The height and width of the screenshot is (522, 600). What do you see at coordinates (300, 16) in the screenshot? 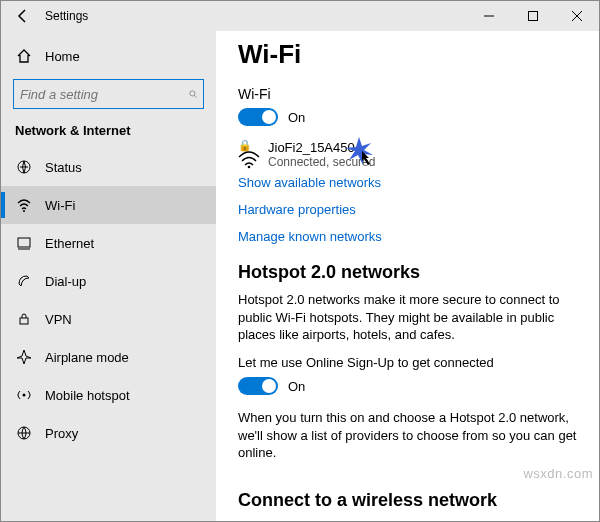
I see `titlebar: Settings` at bounding box center [300, 16].